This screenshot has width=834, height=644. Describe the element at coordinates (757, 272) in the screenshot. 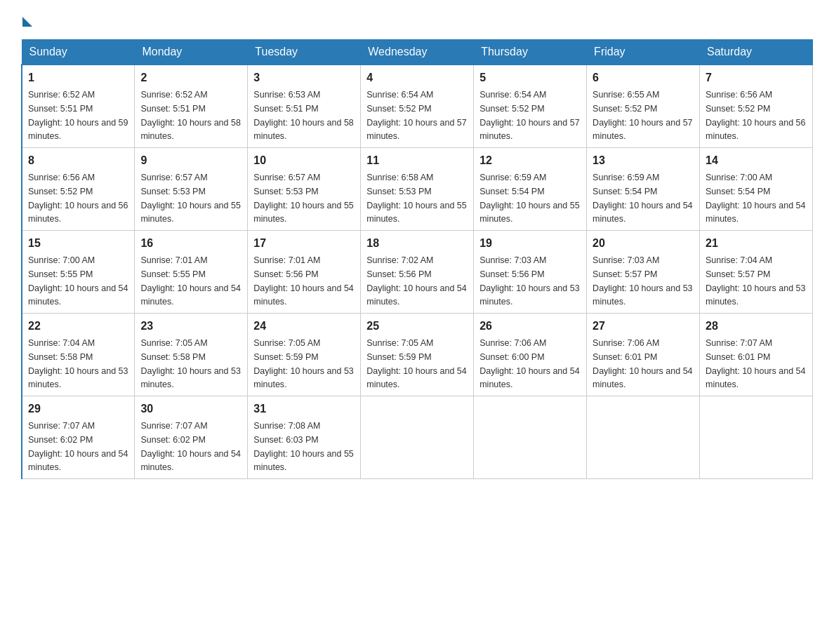

I see `calendar-cell: 21Sunrise: 7:04 AMSunset: 5:57 PMDayligh…` at that location.